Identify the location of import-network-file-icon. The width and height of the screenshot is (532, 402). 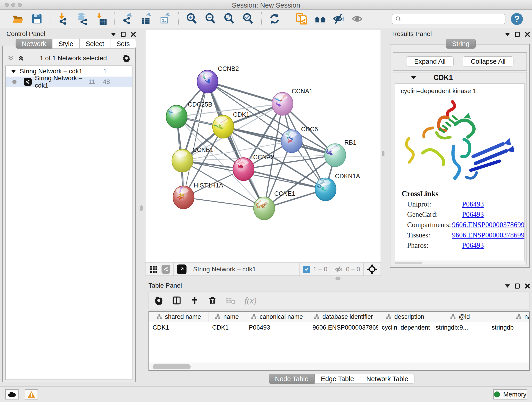
(63, 19).